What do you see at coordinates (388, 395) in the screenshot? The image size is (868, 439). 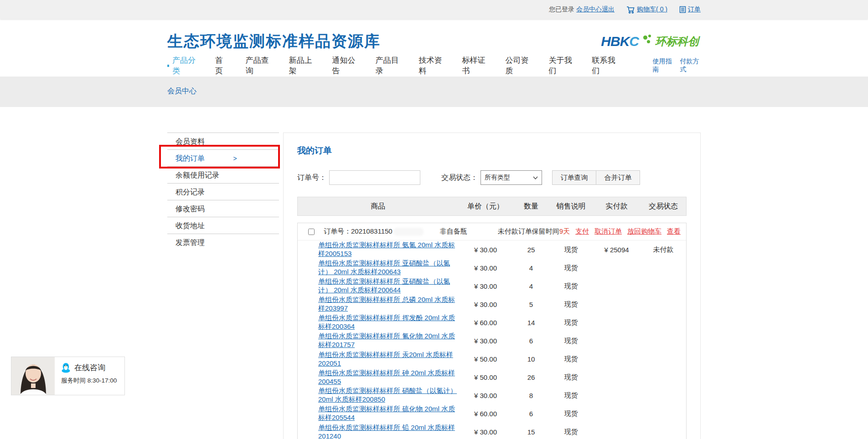 I see `product-link: 单组份水质监测标样标样所 硝酸盐（以氮计） 20ml 水质标样200850` at bounding box center [388, 395].